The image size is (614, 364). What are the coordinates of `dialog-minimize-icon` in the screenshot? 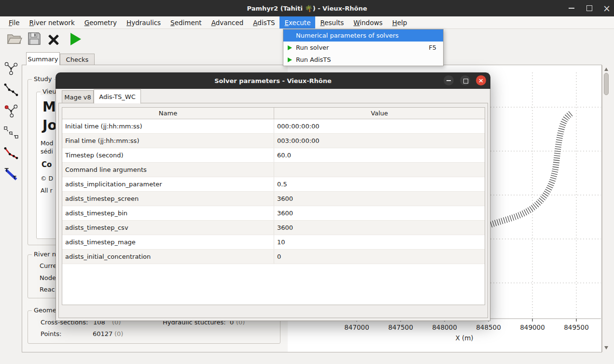 It's located at (449, 80).